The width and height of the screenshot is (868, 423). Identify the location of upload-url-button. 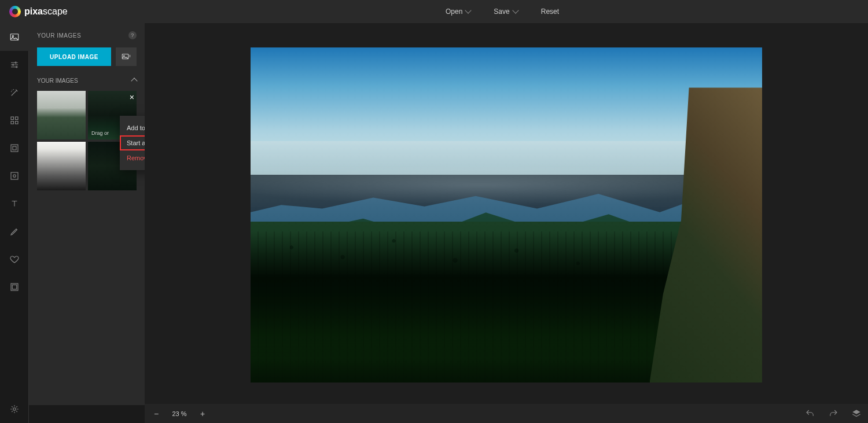
(126, 57).